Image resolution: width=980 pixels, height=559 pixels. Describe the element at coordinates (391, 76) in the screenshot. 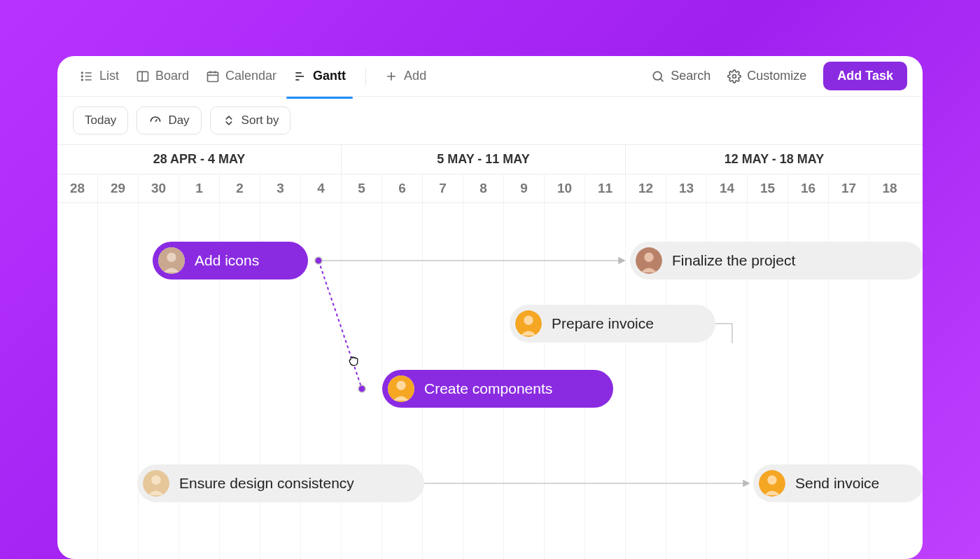

I see `plus-icon` at that location.